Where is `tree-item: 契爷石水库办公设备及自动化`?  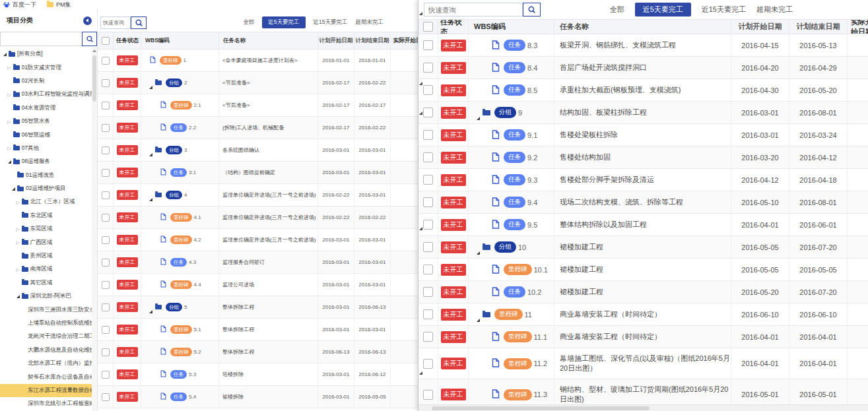 tree-item: 契爷石水库办公设备及自动化 is located at coordinates (46, 377).